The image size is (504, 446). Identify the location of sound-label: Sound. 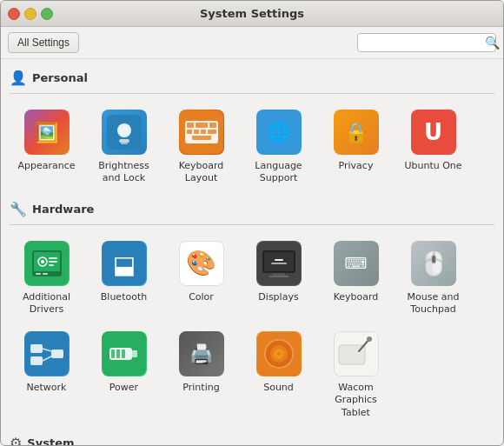
(278, 388).